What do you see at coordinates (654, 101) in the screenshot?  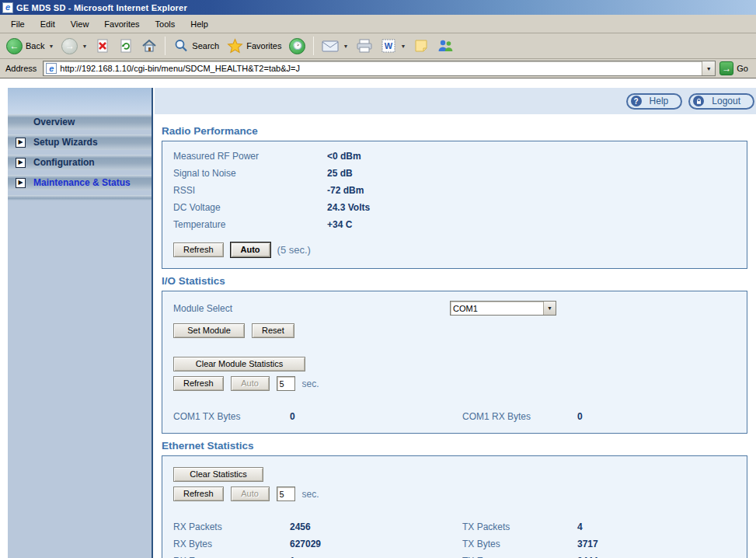 I see `help-button: ? Help` at bounding box center [654, 101].